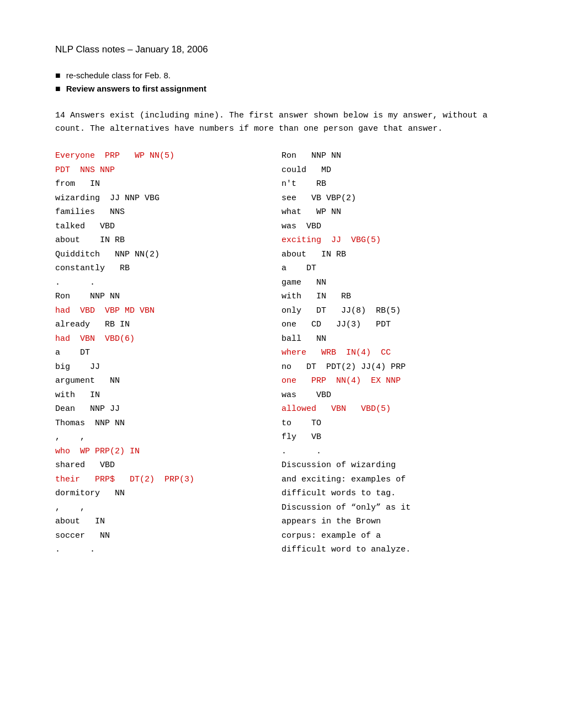  Describe the element at coordinates (395, 184) in the screenshot. I see `right-line-2: n't RB` at that location.